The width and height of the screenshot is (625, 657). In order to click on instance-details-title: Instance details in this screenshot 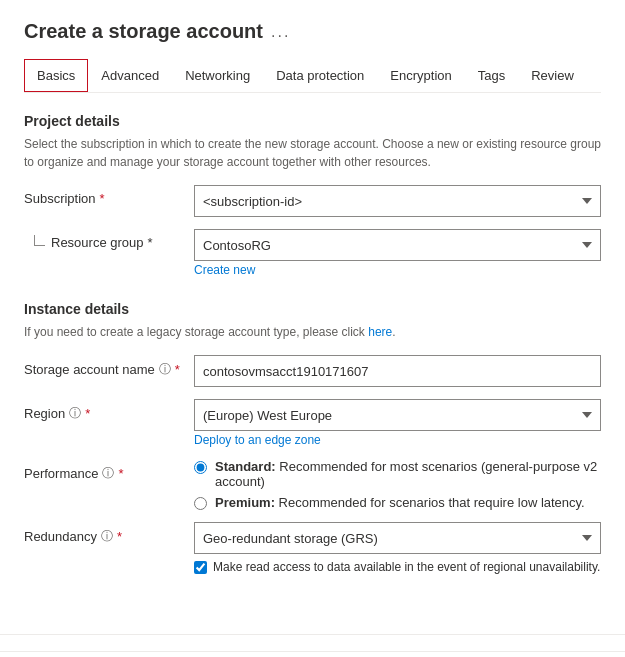, I will do `click(312, 309)`.